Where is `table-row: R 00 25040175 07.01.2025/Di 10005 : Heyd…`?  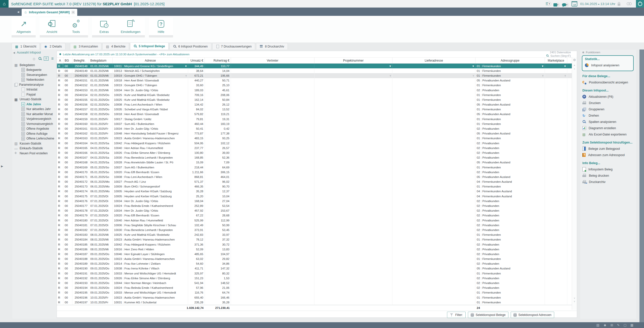 table-row: R 00 25040175 07.01.2025/Di 10005 : Heyd… is located at coordinates (317, 196).